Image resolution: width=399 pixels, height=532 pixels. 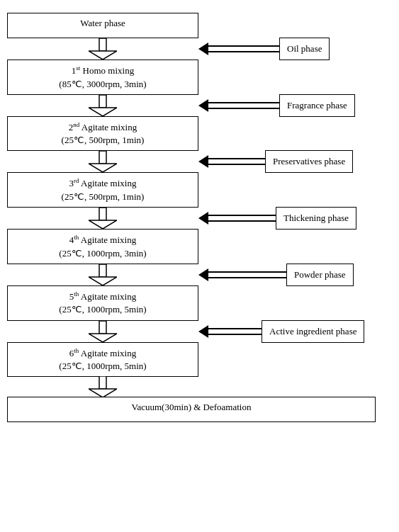 I want to click on arrowhead-thickening, so click(x=203, y=218).